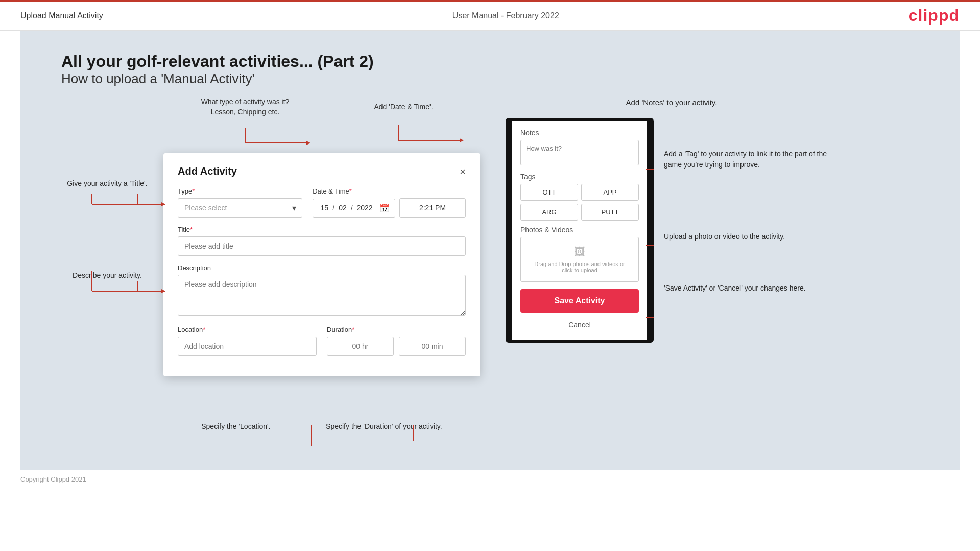  What do you see at coordinates (580, 148) in the screenshot?
I see `notes-section: Notes` at bounding box center [580, 148].